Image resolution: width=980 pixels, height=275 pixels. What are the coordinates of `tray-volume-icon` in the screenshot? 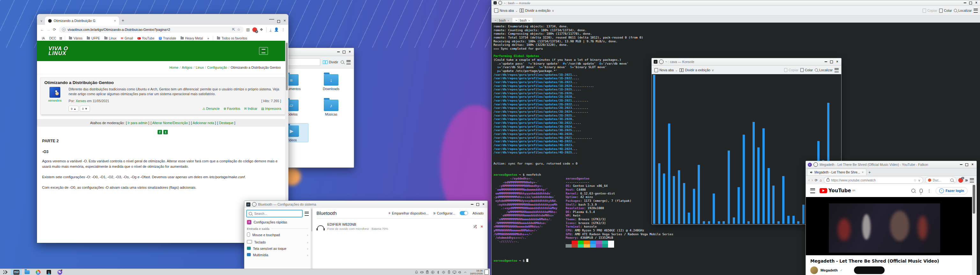 It's located at (460, 272).